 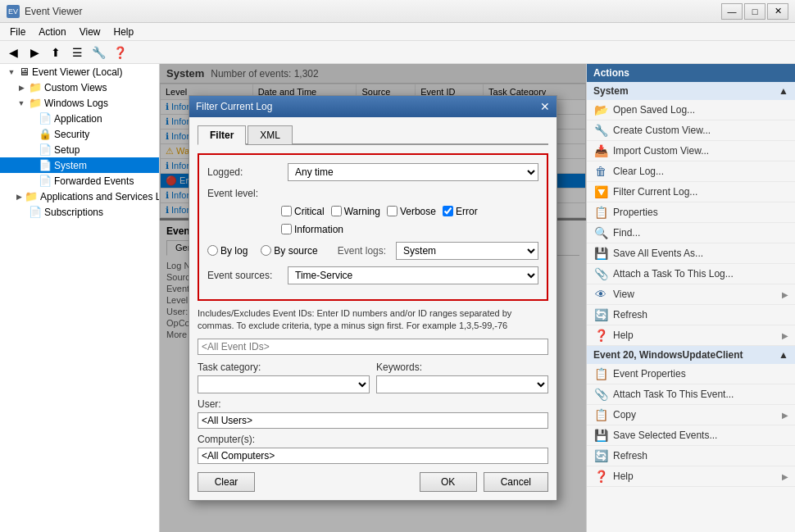 I want to click on action-save-selected-events: 💾 Save Selected Events..., so click(x=691, y=436).